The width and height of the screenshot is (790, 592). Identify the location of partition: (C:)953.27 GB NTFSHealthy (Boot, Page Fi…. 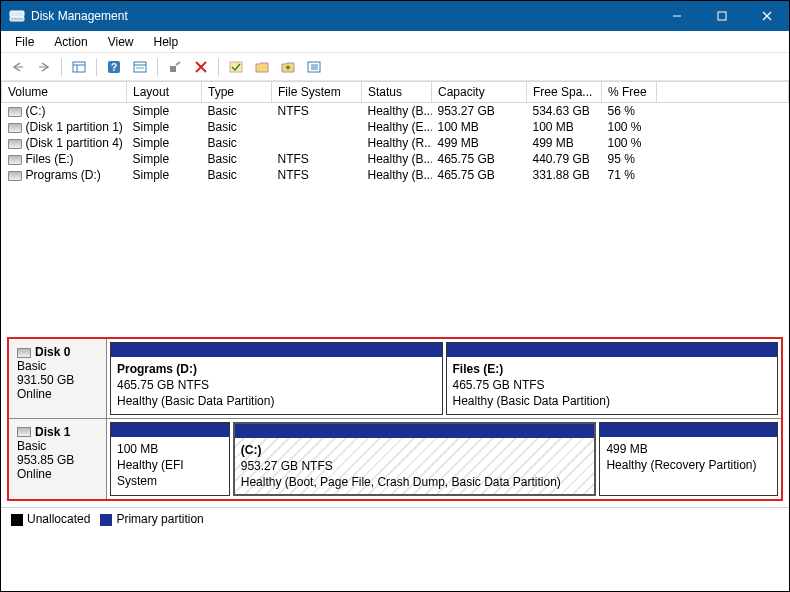
(415, 460).